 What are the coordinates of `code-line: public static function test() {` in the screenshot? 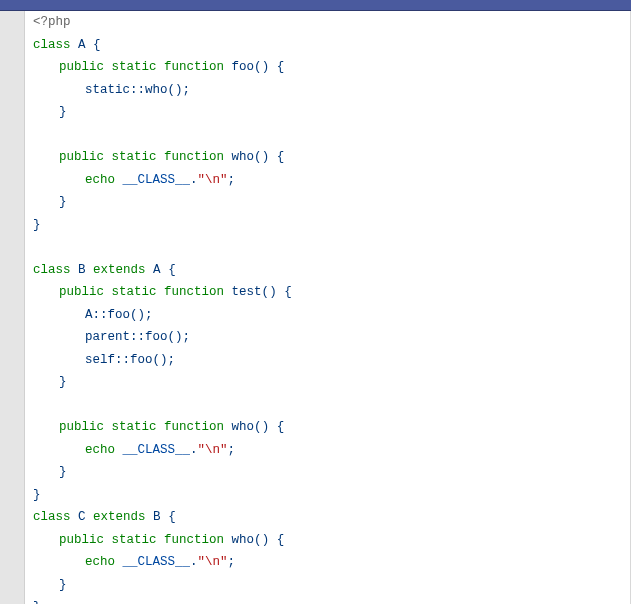 It's located at (328, 292).